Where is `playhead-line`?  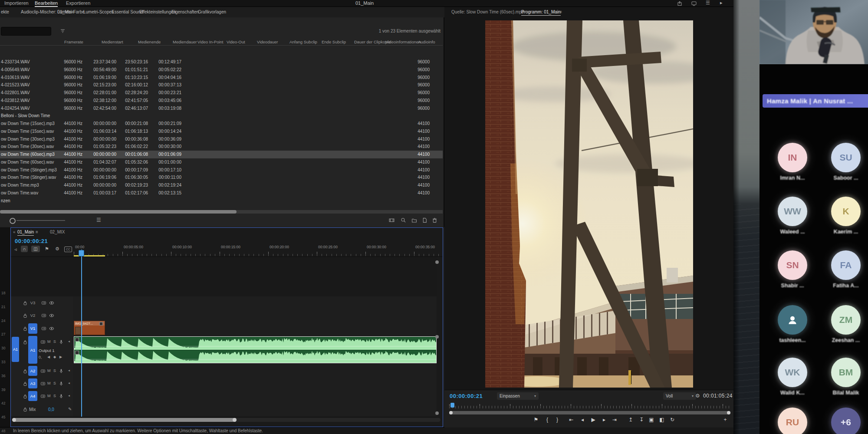
playhead-line is located at coordinates (82, 333).